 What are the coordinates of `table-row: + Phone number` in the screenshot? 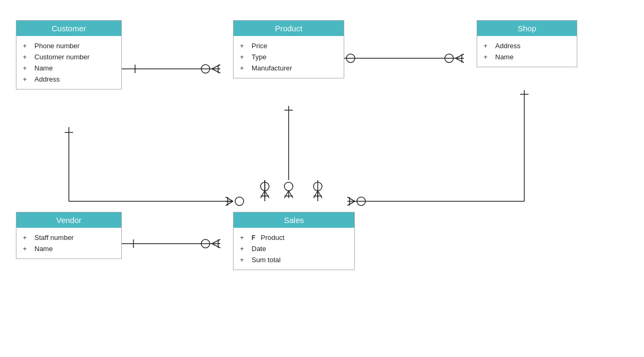 It's located at (69, 46).